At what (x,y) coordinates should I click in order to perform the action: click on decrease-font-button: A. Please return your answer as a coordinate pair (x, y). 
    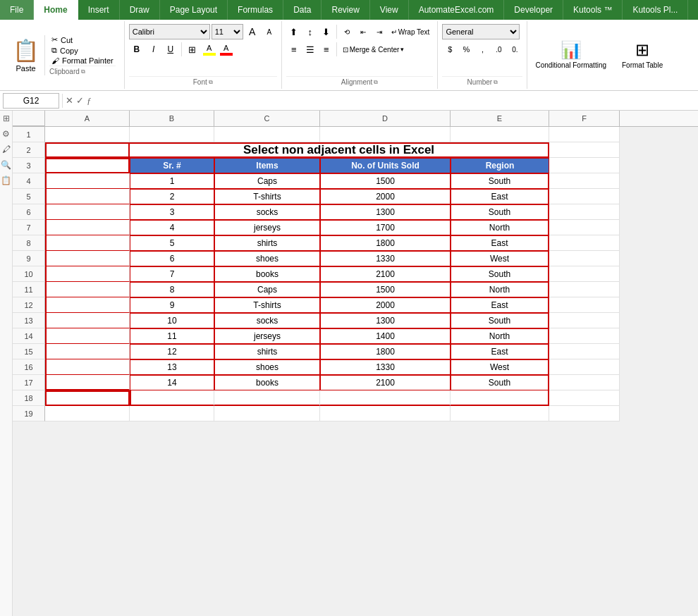
    Looking at the image, I should click on (269, 32).